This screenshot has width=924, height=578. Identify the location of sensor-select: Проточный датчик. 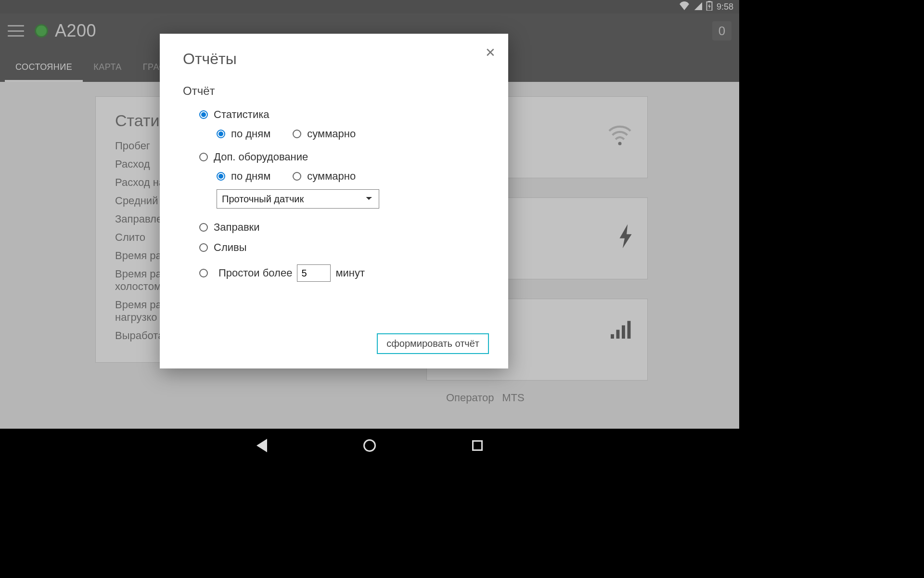
(298, 199).